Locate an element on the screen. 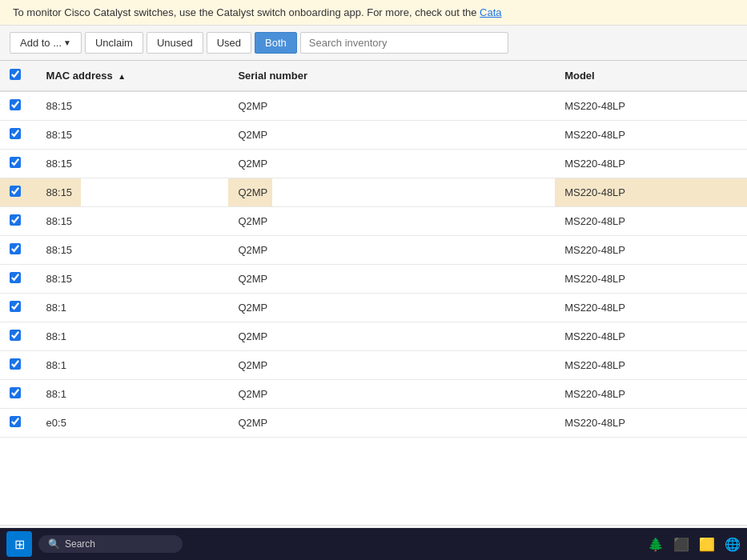 The image size is (747, 560). select-all-header is located at coordinates (18, 76).